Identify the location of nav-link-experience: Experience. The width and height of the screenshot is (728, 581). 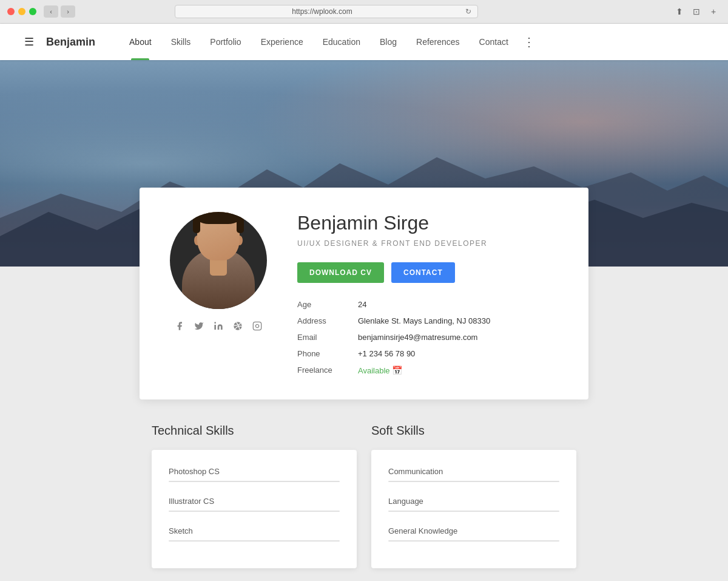
(282, 42).